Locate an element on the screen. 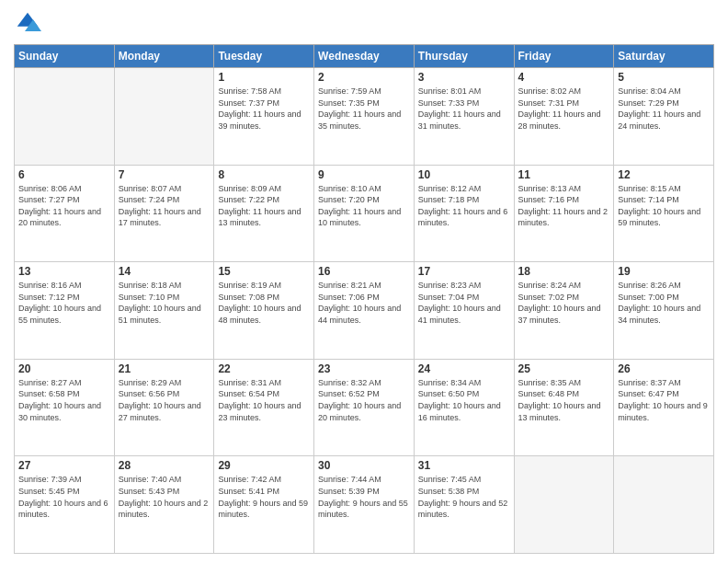 The width and height of the screenshot is (728, 563). calendar-day: 29 Sunrise: 7:42 AMSunset: 5:41 PMDaylig… is located at coordinates (265, 505).